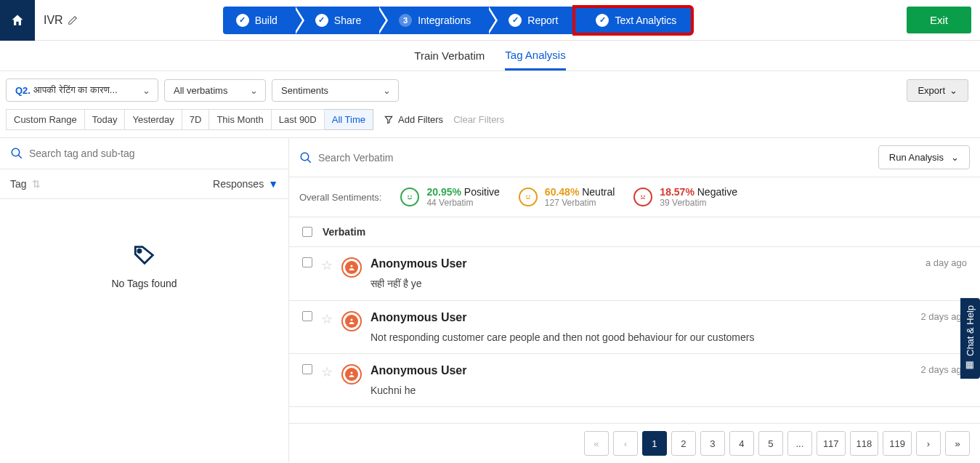  What do you see at coordinates (479, 119) in the screenshot?
I see `clear-filters-button: Clear Filters` at bounding box center [479, 119].